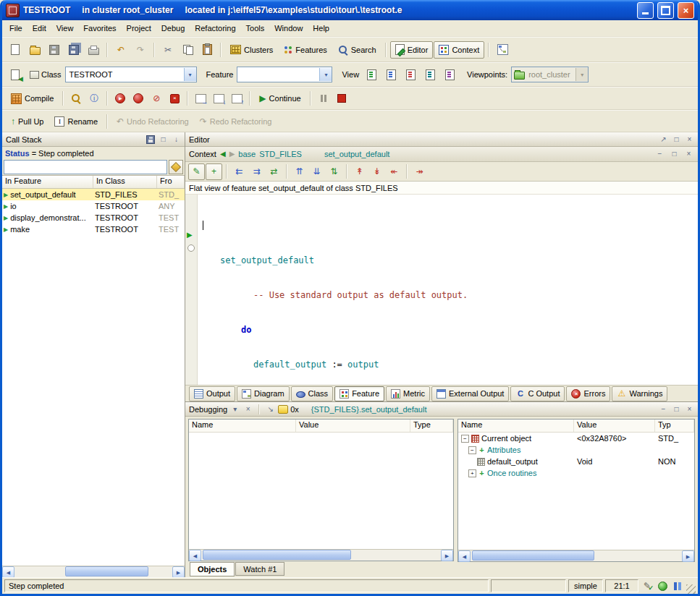  I want to click on editable-state-button: ✎✓, so click(647, 586).